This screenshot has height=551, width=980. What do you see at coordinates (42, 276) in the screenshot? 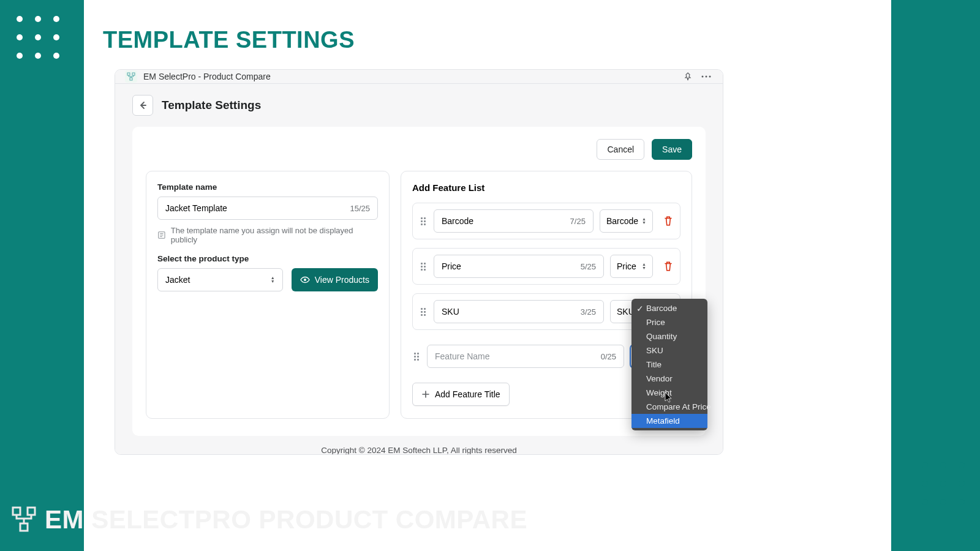
I see `bg-left` at bounding box center [42, 276].